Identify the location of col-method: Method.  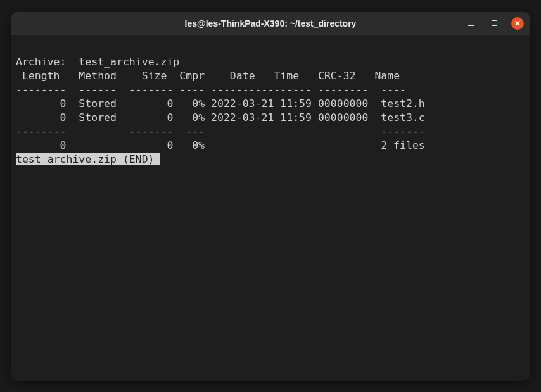
(98, 76).